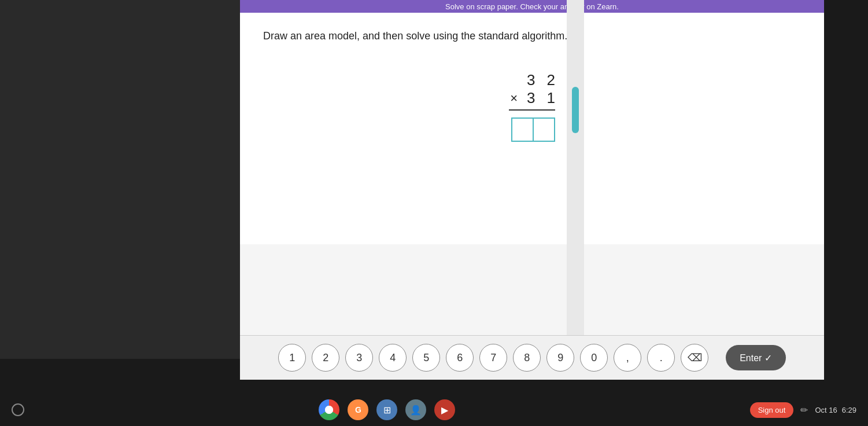  Describe the element at coordinates (532, 110) in the screenshot. I see `math-underline` at that location.